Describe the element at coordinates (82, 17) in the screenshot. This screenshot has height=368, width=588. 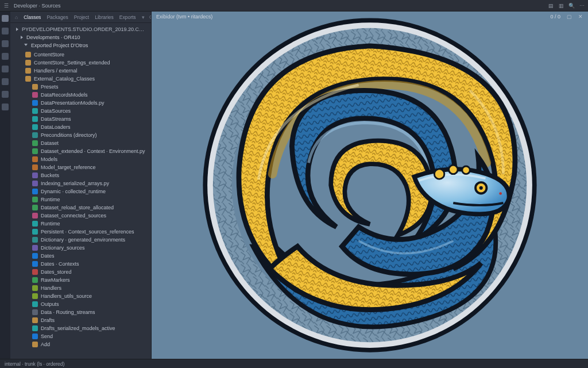
I see `tab-project: Project` at that location.